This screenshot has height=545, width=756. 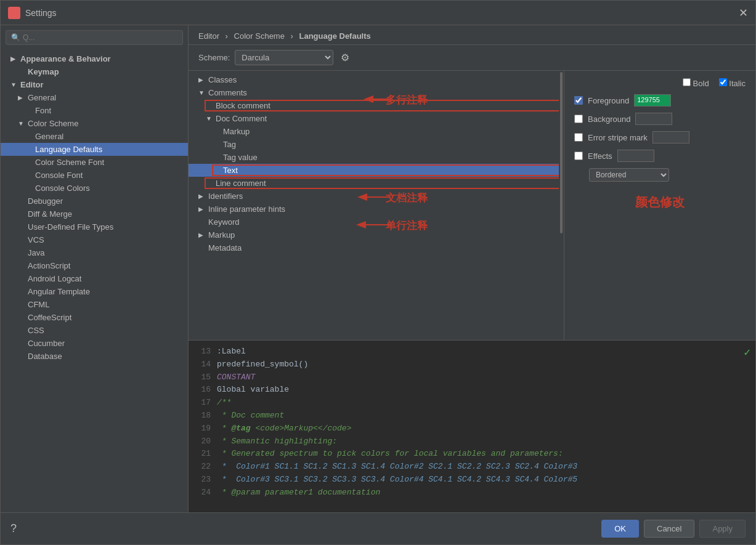 What do you see at coordinates (671, 137) in the screenshot?
I see `error-stripe-swatch` at bounding box center [671, 137].